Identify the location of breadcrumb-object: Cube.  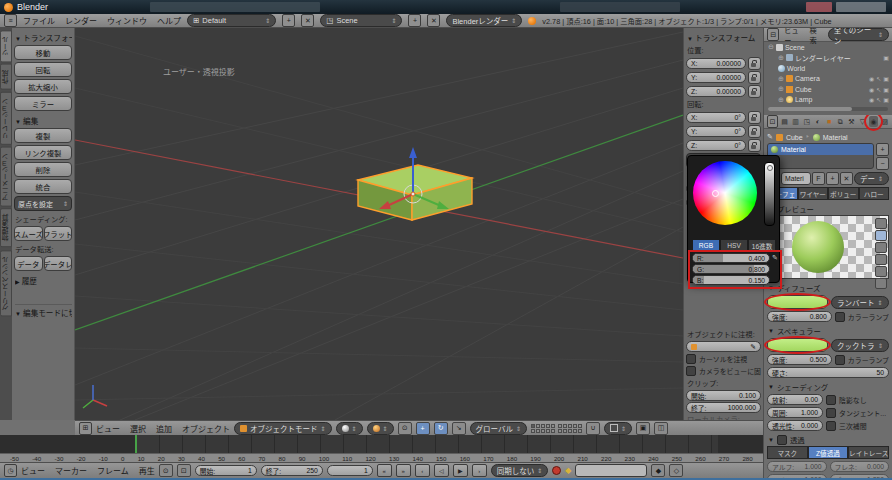
(794, 138).